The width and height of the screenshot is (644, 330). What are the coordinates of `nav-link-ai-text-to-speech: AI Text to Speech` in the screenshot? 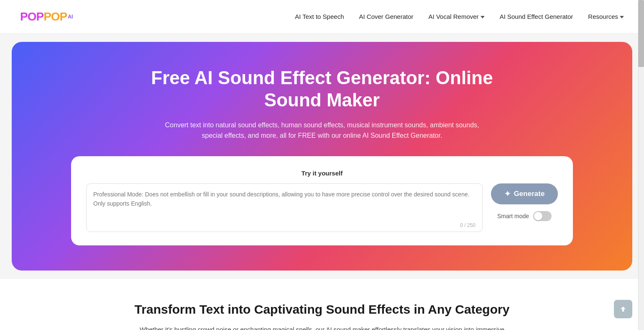 It's located at (319, 17).